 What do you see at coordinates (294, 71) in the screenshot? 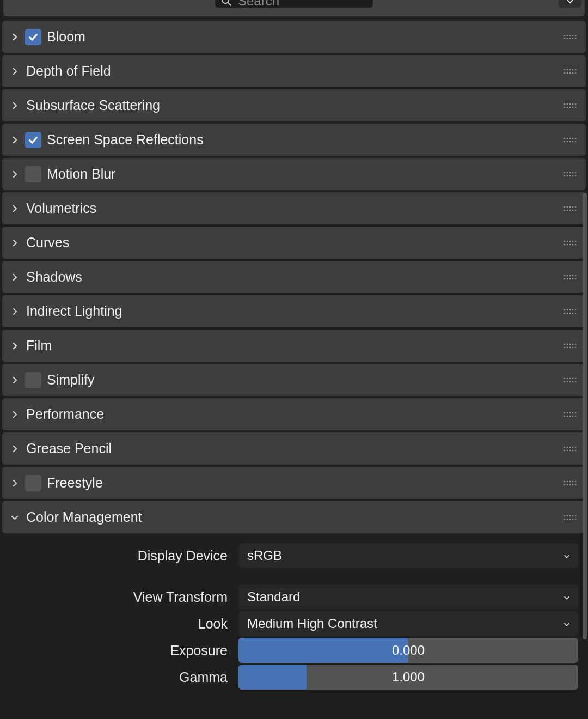
I see `panel-header-depth-of-field: Depth of Field` at bounding box center [294, 71].